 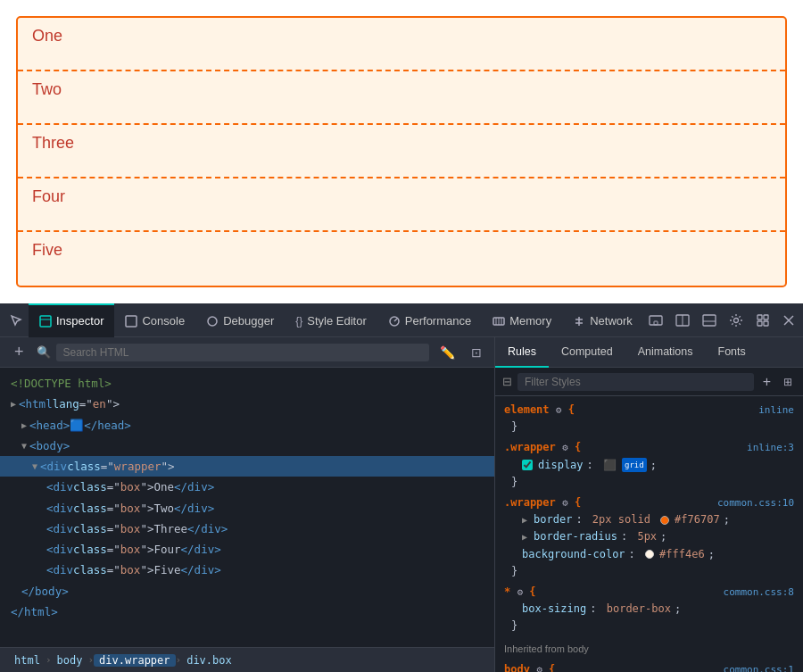 I want to click on tree-div-one: <div class="box">One</div>, so click(x=247, y=487).